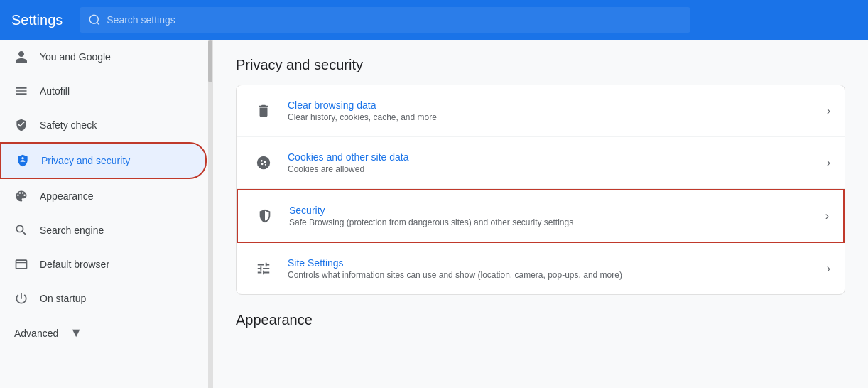 The image size is (868, 388). What do you see at coordinates (21, 196) in the screenshot?
I see `palette-icon` at bounding box center [21, 196].